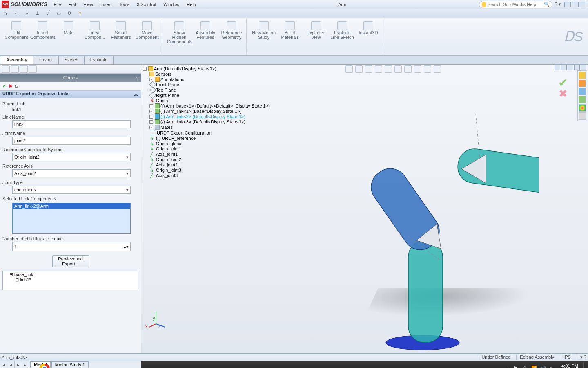 The width and height of the screenshot is (588, 368). What do you see at coordinates (71, 141) in the screenshot?
I see `joint-name-input` at bounding box center [71, 141].